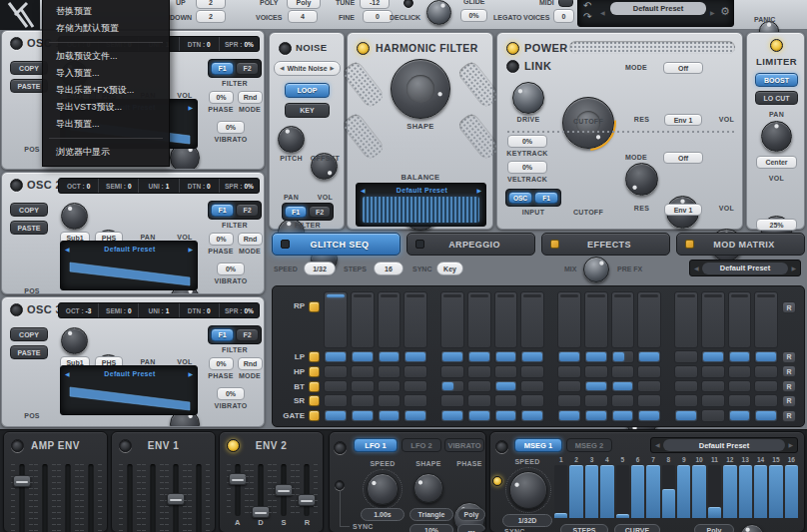 Image resolution: width=807 pixels, height=532 pixels. Describe the element at coordinates (777, 136) in the screenshot. I see `limiter-pan-knob` at that location.